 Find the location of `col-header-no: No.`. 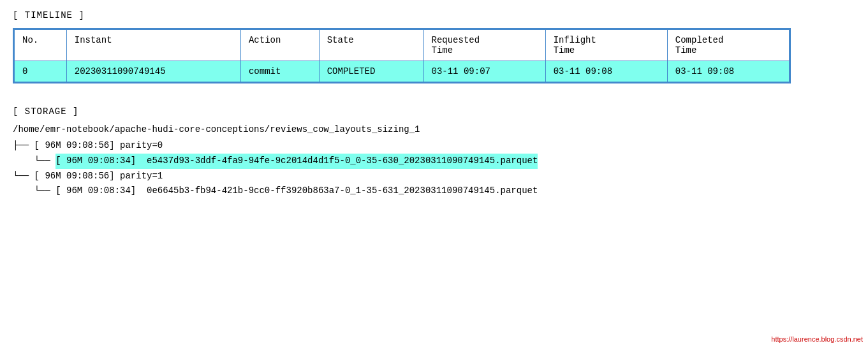

col-header-no: No. is located at coordinates (41, 46).